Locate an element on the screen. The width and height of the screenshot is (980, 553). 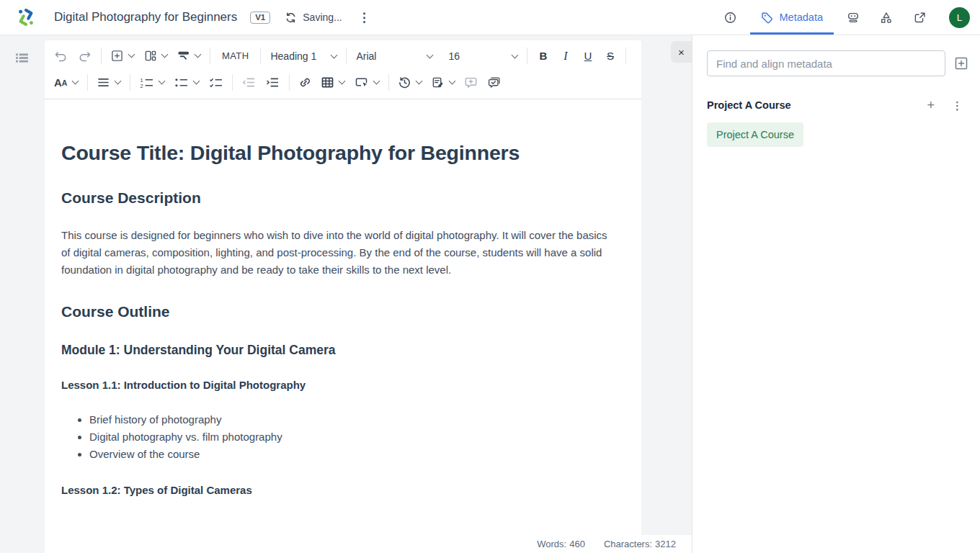
font-size-value: 16 is located at coordinates (454, 56).